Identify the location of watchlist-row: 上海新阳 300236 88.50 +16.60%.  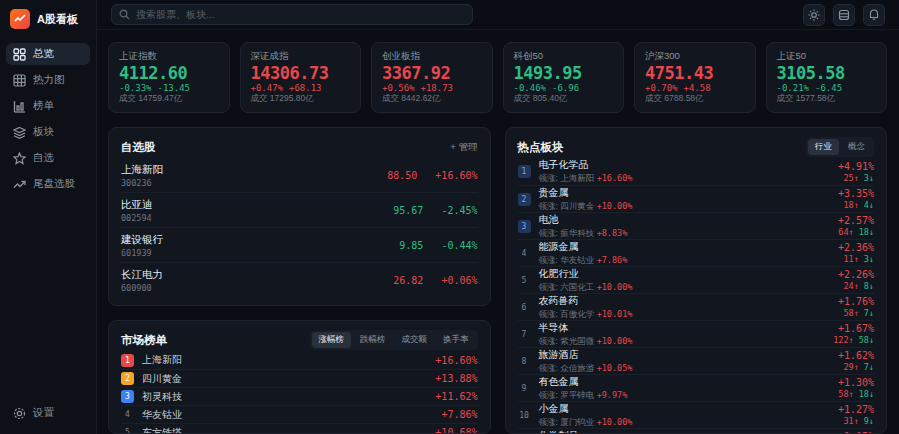
(300, 175).